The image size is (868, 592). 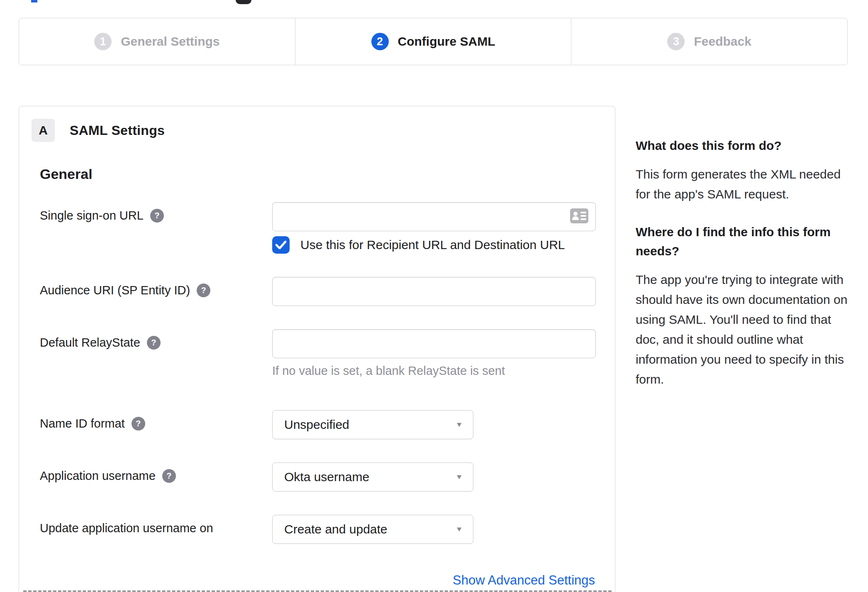 I want to click on wizard-stepper: 1 General Settings 2 Configure SAML 3 Fe…, so click(x=433, y=42).